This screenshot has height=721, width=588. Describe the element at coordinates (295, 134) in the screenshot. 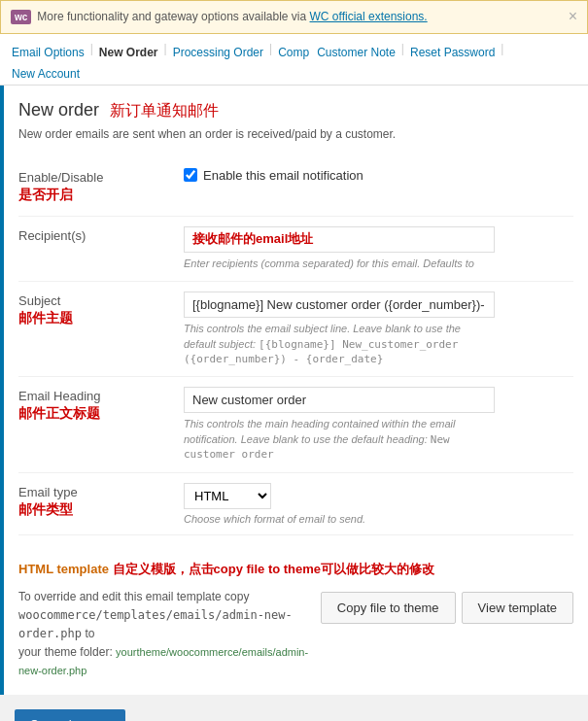

I see `page-subtitle: New order emails are sent when an order …` at that location.